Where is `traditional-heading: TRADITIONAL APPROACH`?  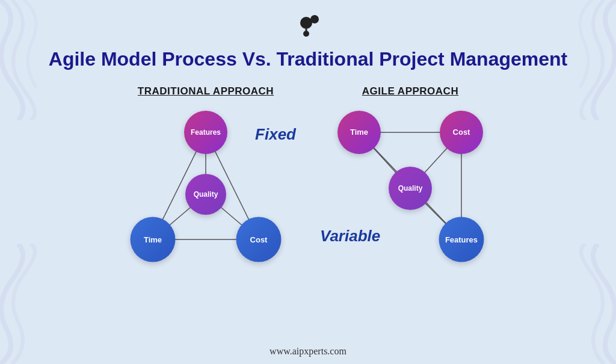 traditional-heading: TRADITIONAL APPROACH is located at coordinates (206, 91).